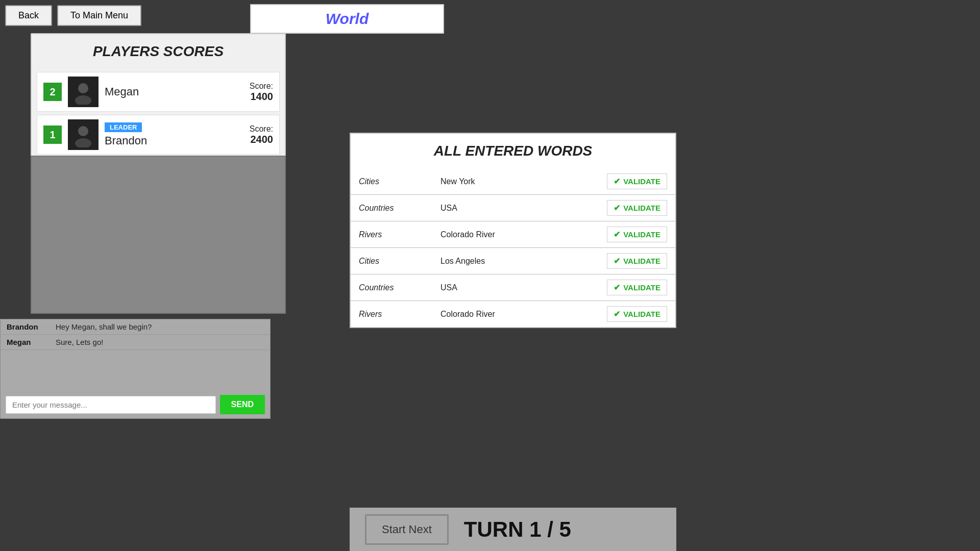 The image size is (980, 551). What do you see at coordinates (135, 370) in the screenshot?
I see `chat-empty-space` at bounding box center [135, 370].